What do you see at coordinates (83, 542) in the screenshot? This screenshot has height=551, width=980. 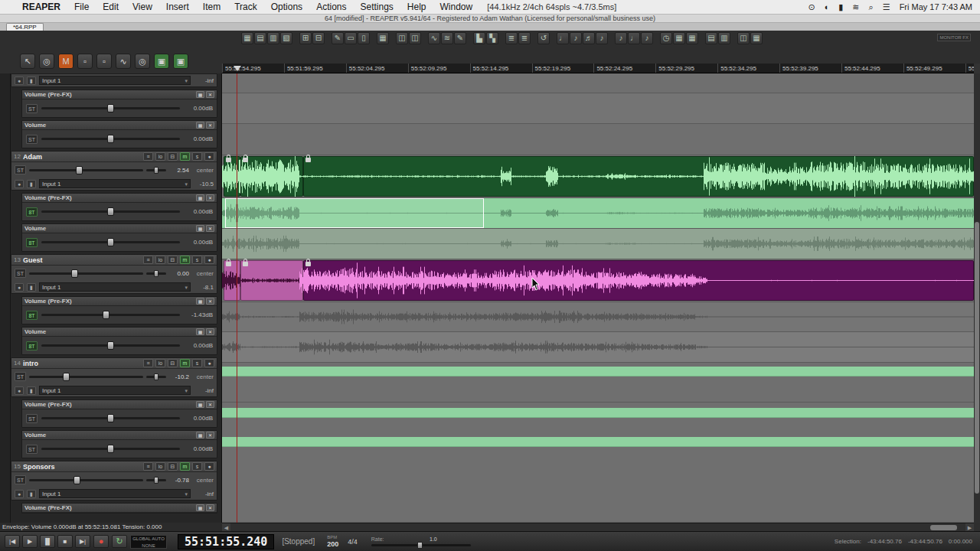 I see `go-to-end-button: ▶|` at bounding box center [83, 542].